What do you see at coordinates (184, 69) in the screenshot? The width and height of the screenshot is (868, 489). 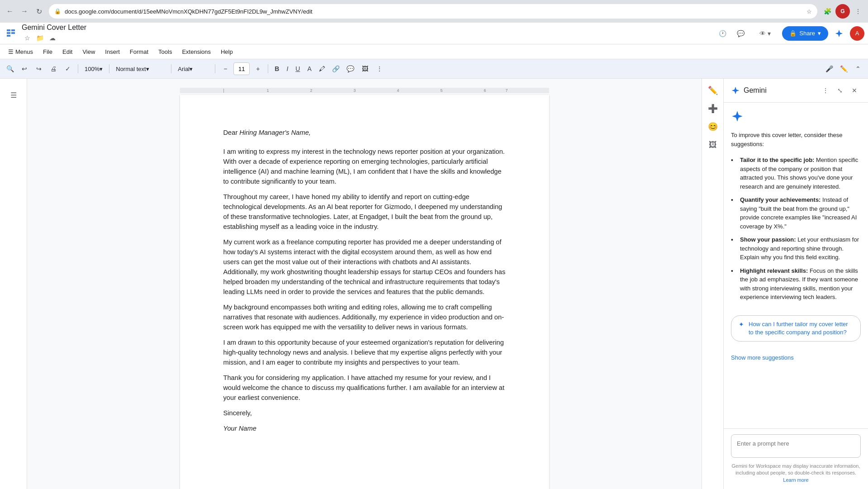 I see `font-value: Arial` at bounding box center [184, 69].